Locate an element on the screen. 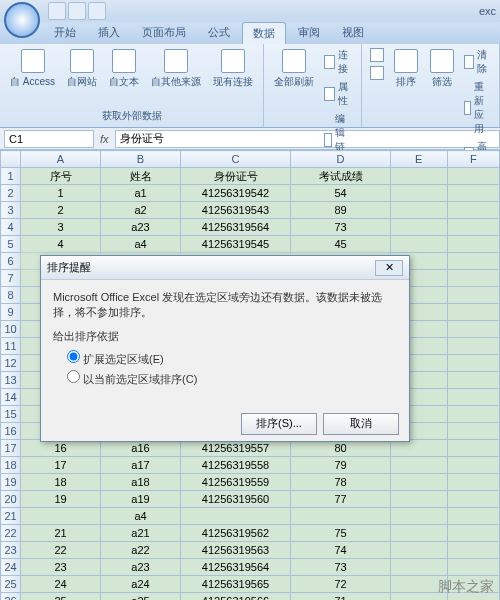  btn-filter: 筛选 is located at coordinates (442, 69).